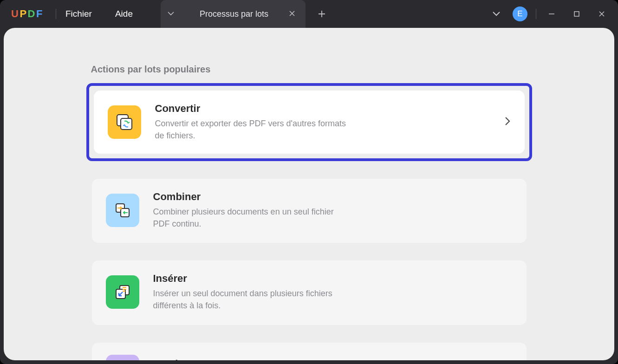 Image resolution: width=618 pixels, height=364 pixels. What do you see at coordinates (171, 14) in the screenshot?
I see `tab-dropdown-button` at bounding box center [171, 14].